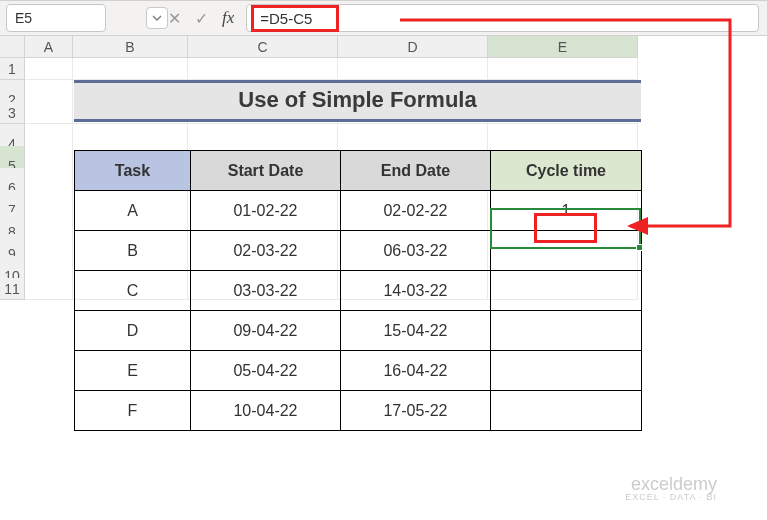  What do you see at coordinates (56, 18) in the screenshot?
I see `name-box: E5` at bounding box center [56, 18].